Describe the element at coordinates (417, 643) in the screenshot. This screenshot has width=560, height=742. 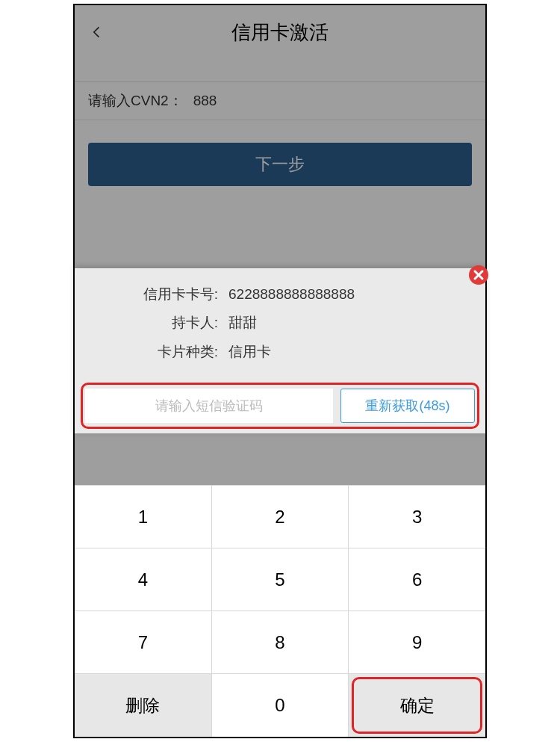
I see `key-9: 9` at that location.